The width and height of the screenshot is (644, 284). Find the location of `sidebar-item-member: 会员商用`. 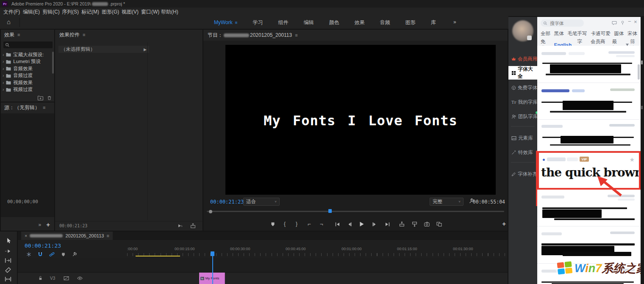

sidebar-item-member: 会员商用 is located at coordinates (525, 59).